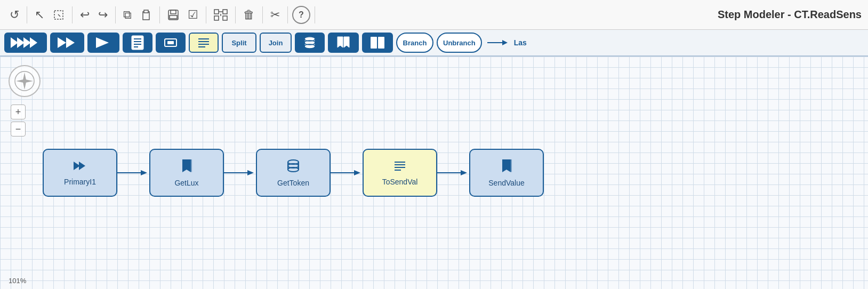 The image size is (868, 289). What do you see at coordinates (276, 43) in the screenshot?
I see `join-button: Join` at bounding box center [276, 43].